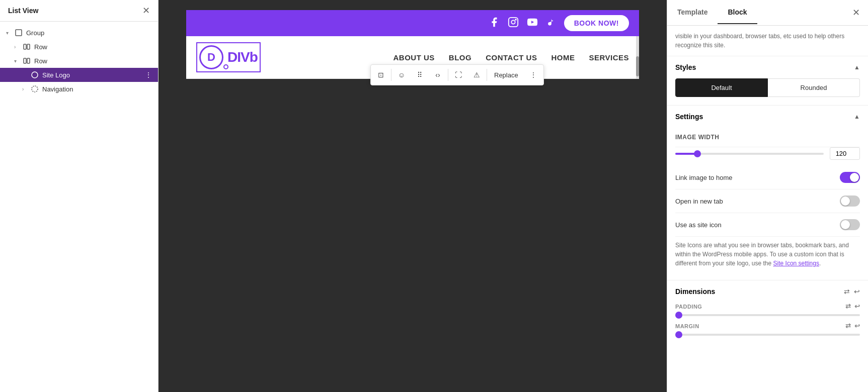 This screenshot has width=868, height=392. What do you see at coordinates (533, 75) in the screenshot?
I see `more-options-button: ⋮` at bounding box center [533, 75].